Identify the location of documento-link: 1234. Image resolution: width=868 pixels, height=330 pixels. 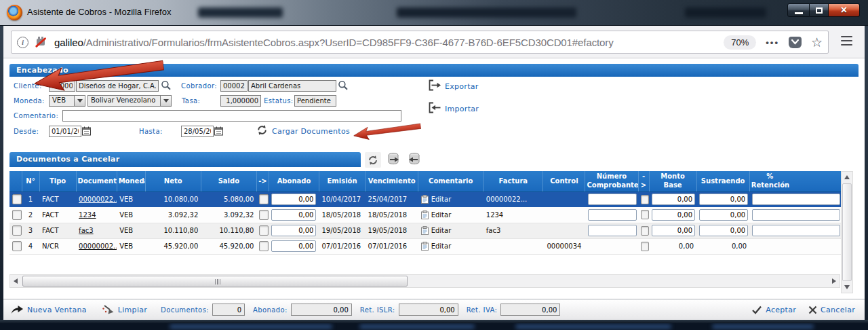
(87, 215).